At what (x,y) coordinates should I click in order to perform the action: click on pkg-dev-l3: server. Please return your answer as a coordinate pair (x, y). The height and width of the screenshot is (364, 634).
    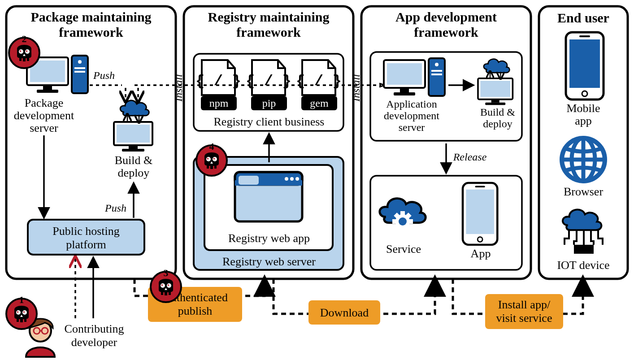
    Looking at the image, I should click on (44, 128).